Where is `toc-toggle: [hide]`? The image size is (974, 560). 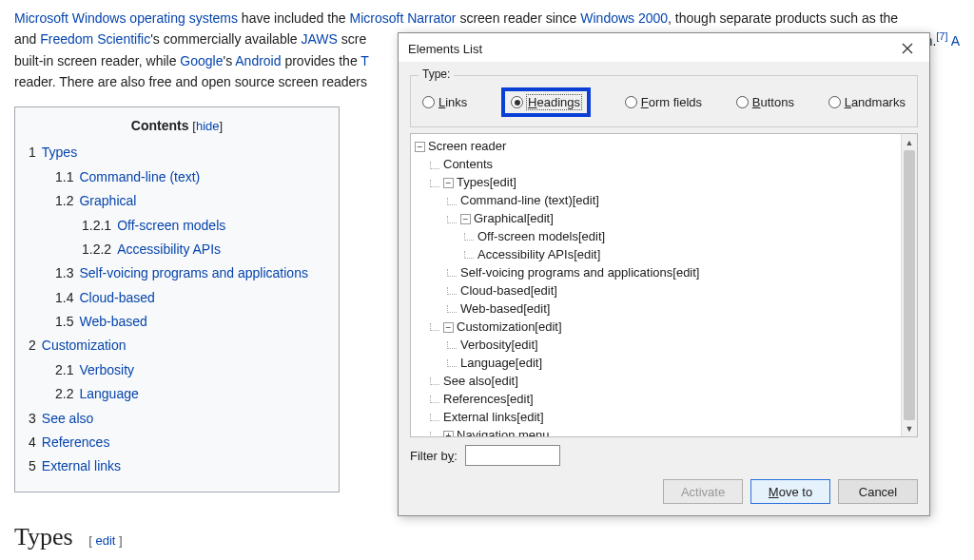
toc-toggle: [hide] is located at coordinates (207, 126).